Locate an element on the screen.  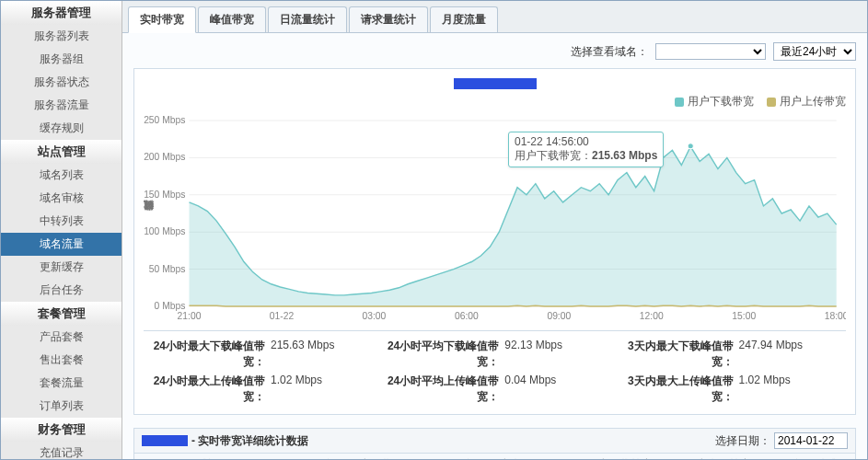
svg-text: 100 Mbps is located at coordinates (164, 232).